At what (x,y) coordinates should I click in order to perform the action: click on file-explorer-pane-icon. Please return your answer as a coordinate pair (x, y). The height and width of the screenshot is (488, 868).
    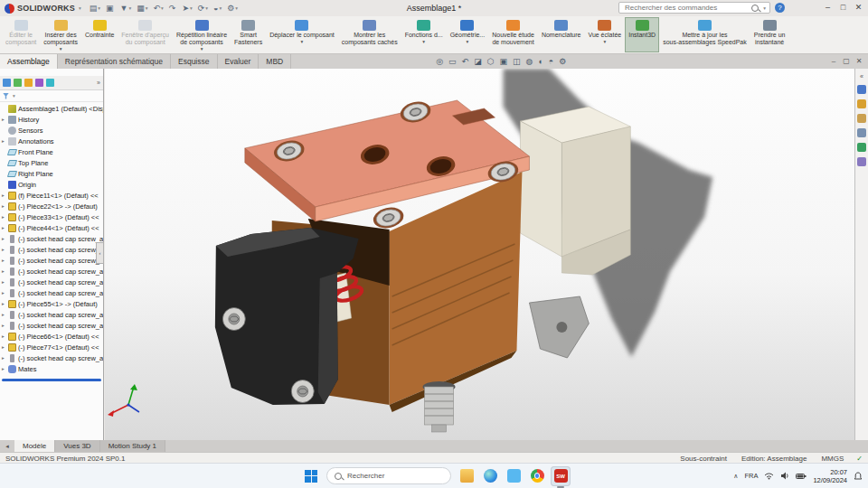
    Looking at the image, I should click on (862, 118).